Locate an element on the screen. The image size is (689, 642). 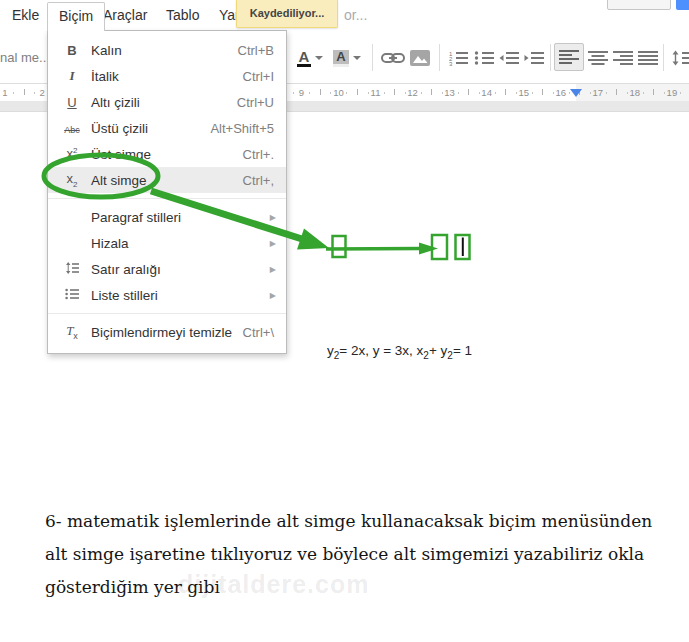
paragraph-line: gösterdiğim yer gibi is located at coordinates (350, 588).